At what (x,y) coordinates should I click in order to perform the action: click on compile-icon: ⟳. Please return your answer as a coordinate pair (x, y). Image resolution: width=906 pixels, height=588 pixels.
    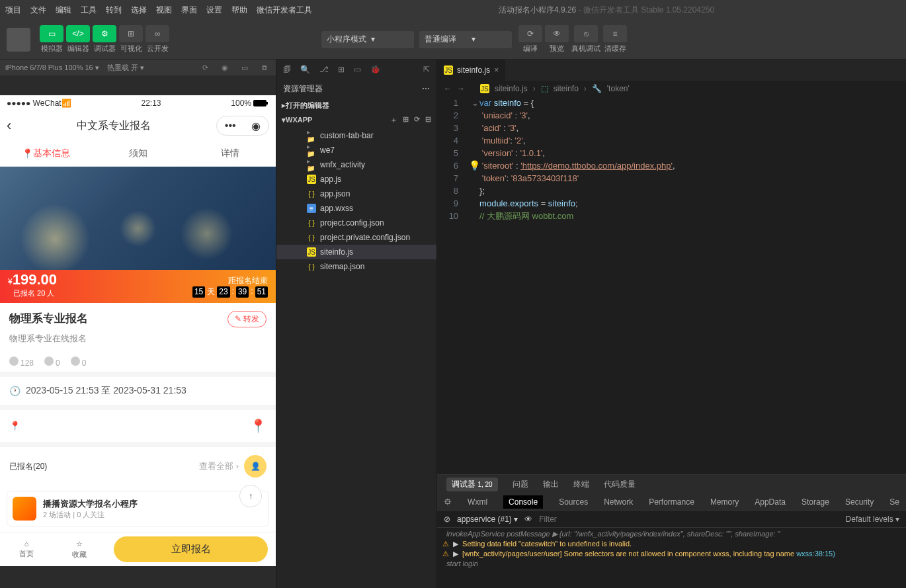
    Looking at the image, I should click on (530, 34).